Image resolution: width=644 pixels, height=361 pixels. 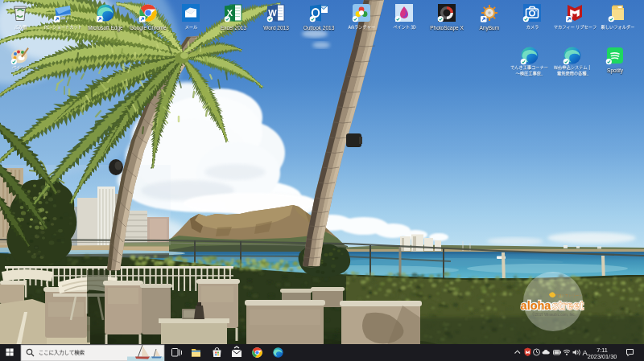 What do you see at coordinates (602, 357) in the screenshot?
I see `svg-text: 2023/01/30` at bounding box center [602, 357].